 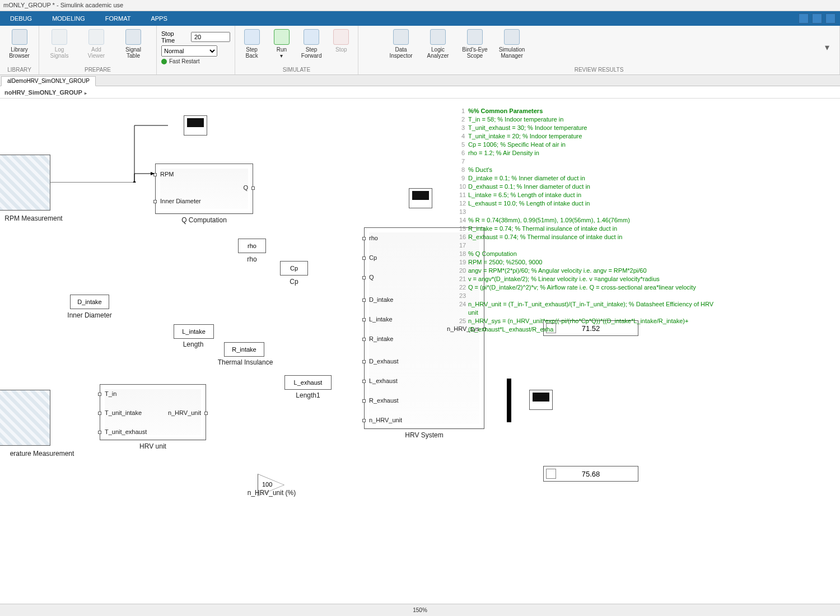 I want to click on stoptime-label: Stop Time, so click(x=175, y=37).